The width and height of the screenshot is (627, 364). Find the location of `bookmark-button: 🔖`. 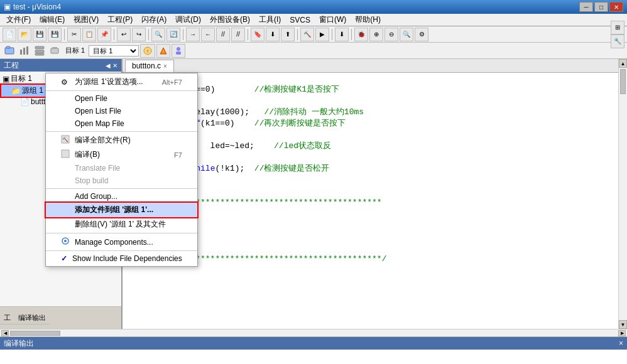

bookmark-button: 🔖 is located at coordinates (258, 35).